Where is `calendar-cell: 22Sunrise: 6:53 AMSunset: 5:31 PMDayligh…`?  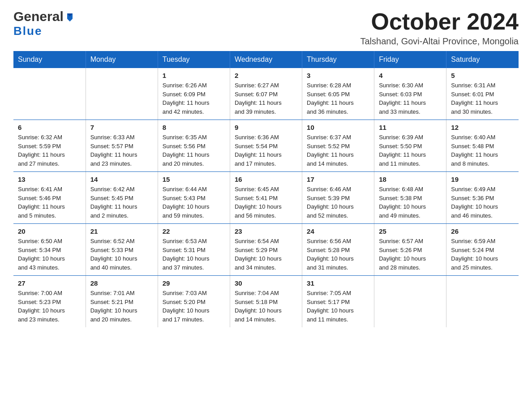 calendar-cell: 22Sunrise: 6:53 AMSunset: 5:31 PMDayligh… is located at coordinates (193, 250).